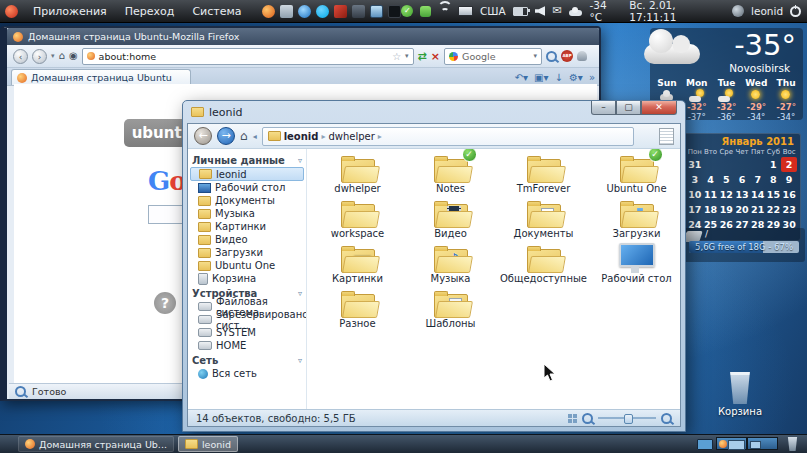 This screenshot has width=807, height=453. Describe the element at coordinates (247, 266) in the screenshot. I see `sidebar-item: Ubuntu One` at that location.